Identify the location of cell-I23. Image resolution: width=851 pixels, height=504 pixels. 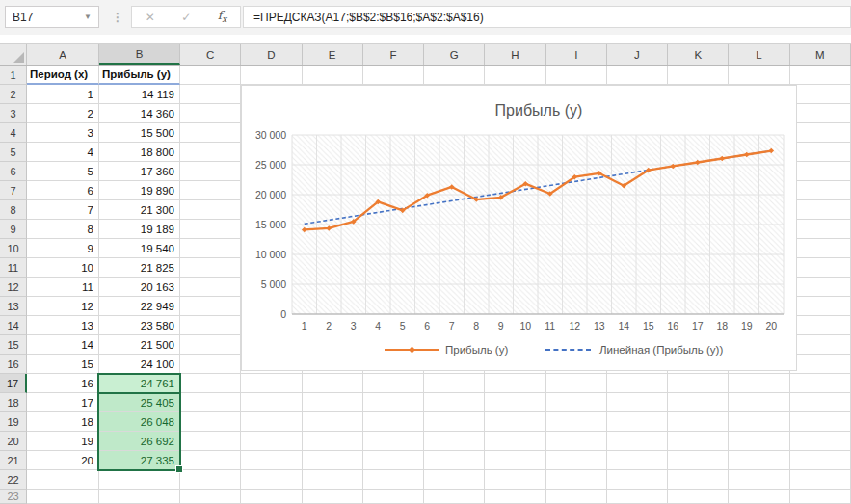
(576, 497).